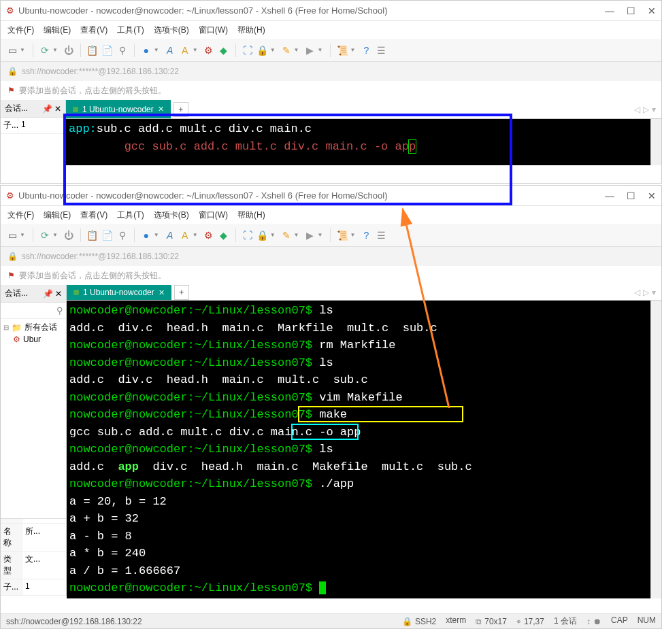 Image resolution: width=662 pixels, height=644 pixels. Describe the element at coordinates (646, 292) in the screenshot. I see `tab-next-icon-2: ▷` at that location.